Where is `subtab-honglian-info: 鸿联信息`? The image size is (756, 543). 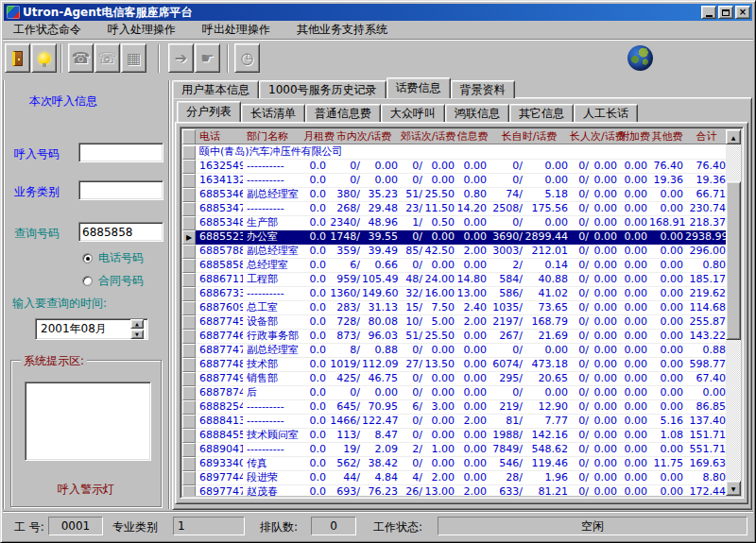 subtab-honglian-info: 鸿联信息 is located at coordinates (477, 113).